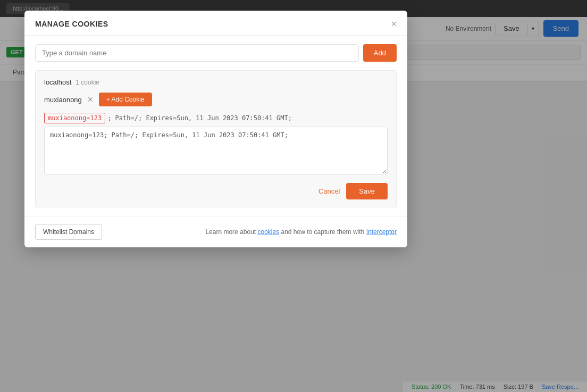 The image size is (587, 392). What do you see at coordinates (57, 82) in the screenshot?
I see `domain-name: localhost` at bounding box center [57, 82].